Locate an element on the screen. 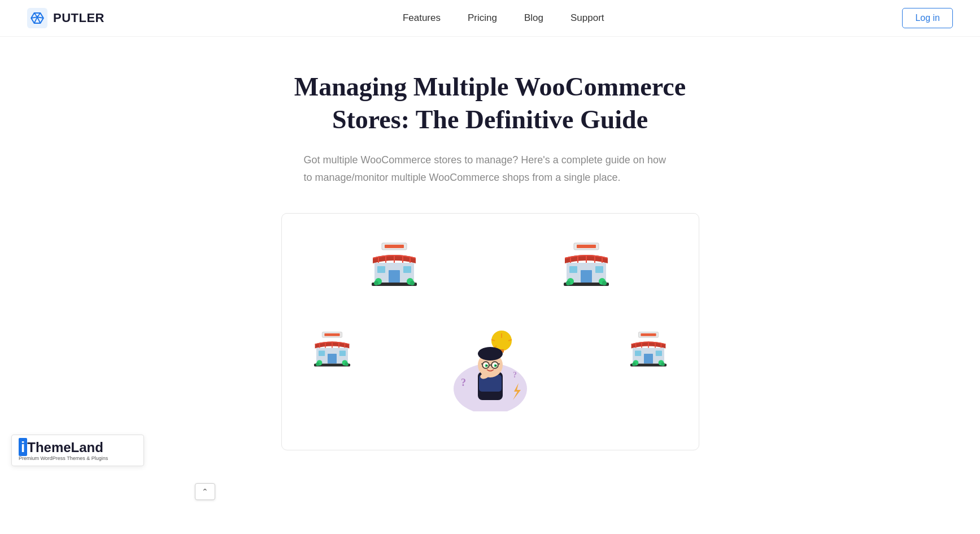  putler-logo-icon is located at coordinates (37, 18).